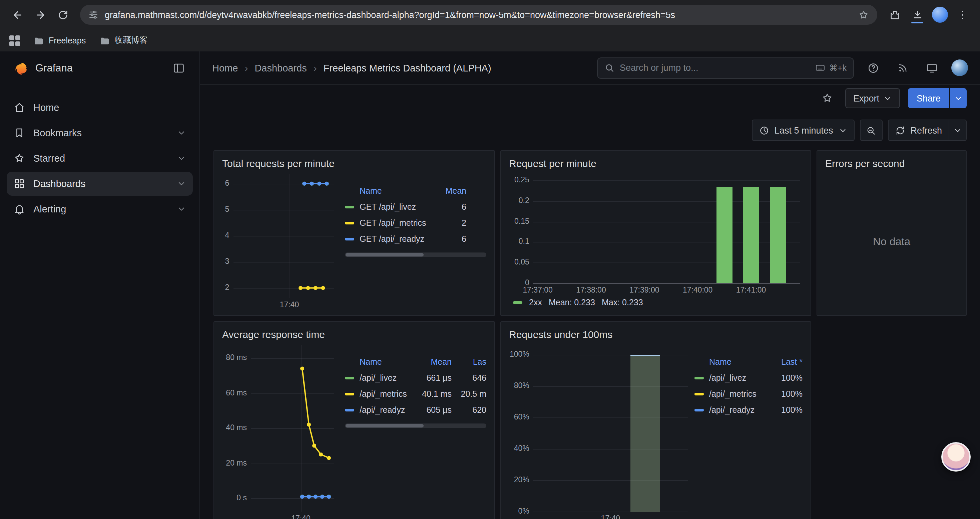 This screenshot has height=519, width=980. What do you see at coordinates (749, 410) in the screenshot?
I see `legend-row: /api/_readyz 100%` at bounding box center [749, 410].